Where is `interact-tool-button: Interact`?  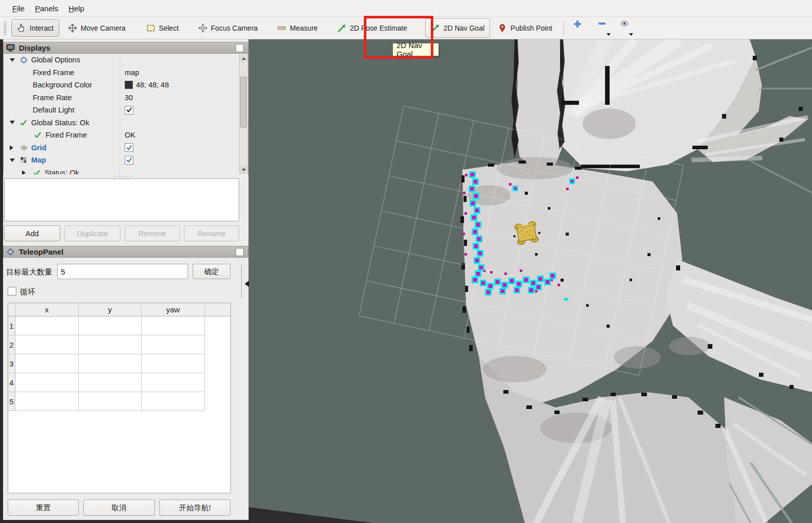
interact-tool-button: Interact is located at coordinates (35, 28).